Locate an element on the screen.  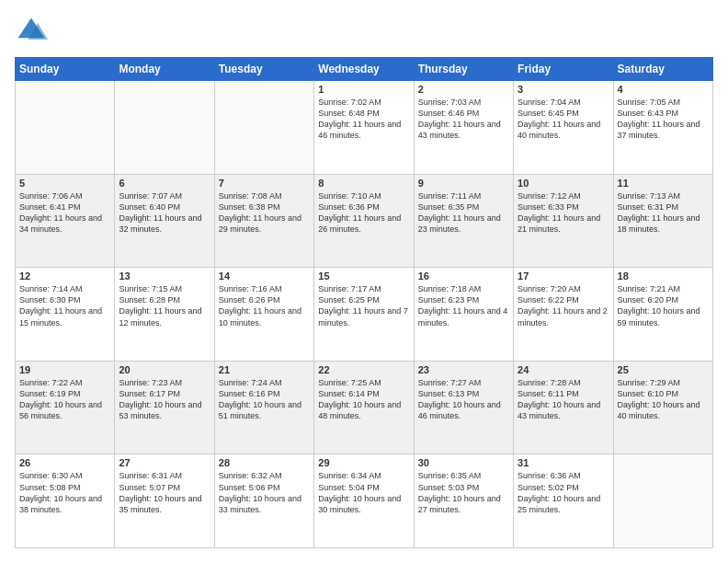
day-cell: 21Sunrise: 7:24 AM Sunset: 6:16 PM Dayli… is located at coordinates (264, 408).